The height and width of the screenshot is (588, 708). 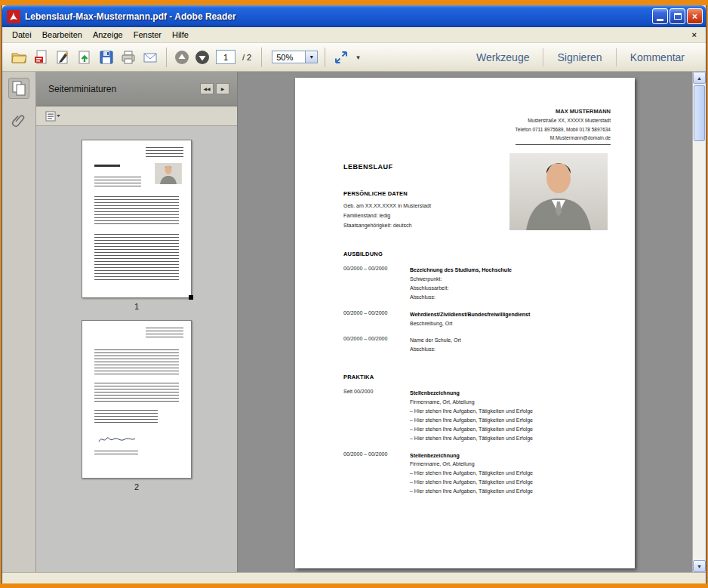 What do you see at coordinates (226, 57) in the screenshot?
I see `page-number-input` at bounding box center [226, 57].